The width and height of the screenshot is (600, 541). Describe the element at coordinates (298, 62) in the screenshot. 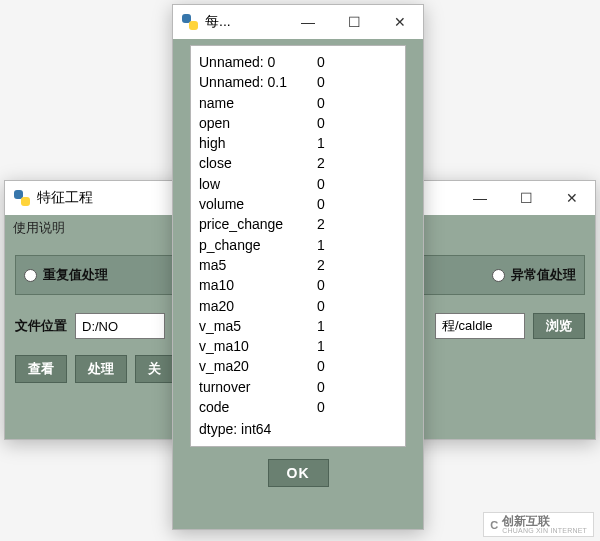

I see `series-row: Unnamed: 00` at that location.